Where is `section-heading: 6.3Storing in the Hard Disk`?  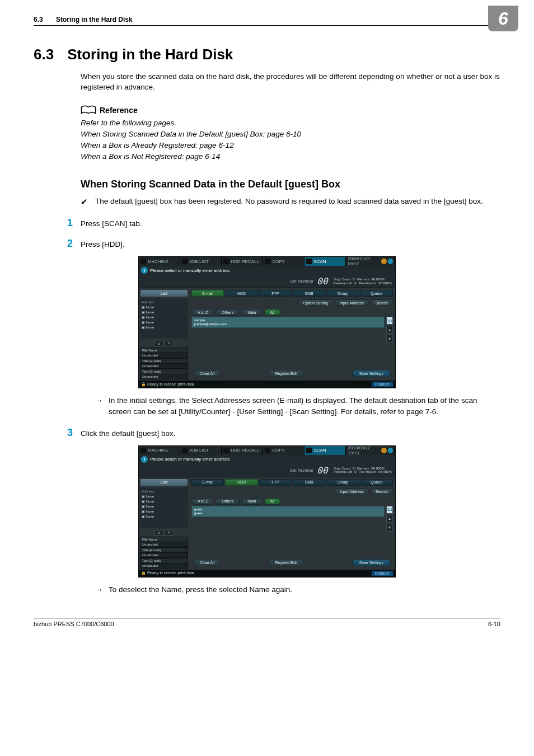 section-heading: 6.3Storing in the Hard Disk is located at coordinates (267, 55).